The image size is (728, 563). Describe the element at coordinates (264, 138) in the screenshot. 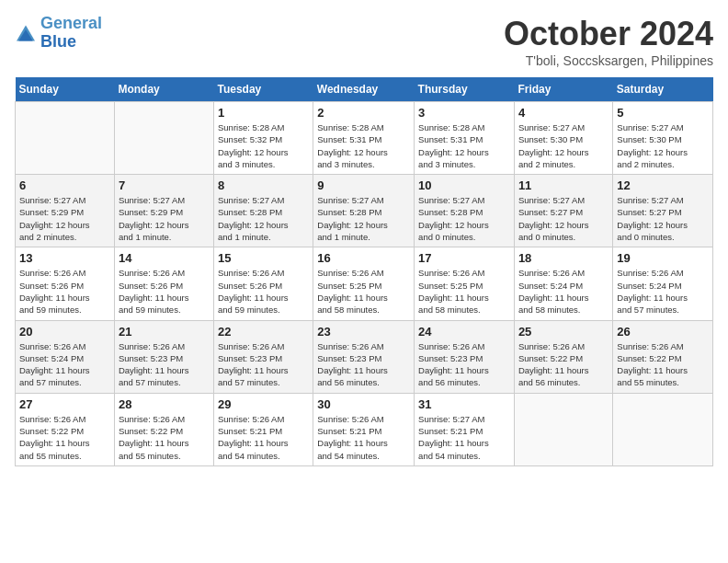

I see `calendar-cell: 1Sunrise: 5:28 AM Sunset: 5:32 PM Daylig…` at that location.